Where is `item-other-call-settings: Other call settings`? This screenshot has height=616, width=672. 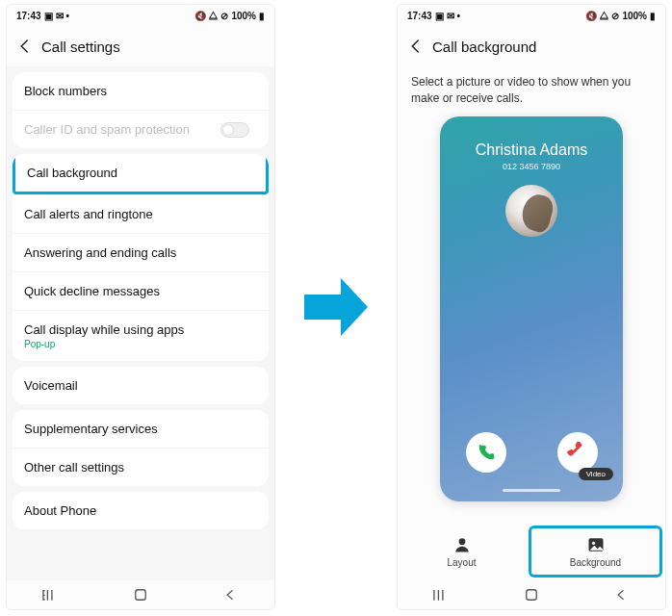
item-other-call-settings: Other call settings is located at coordinates (141, 467).